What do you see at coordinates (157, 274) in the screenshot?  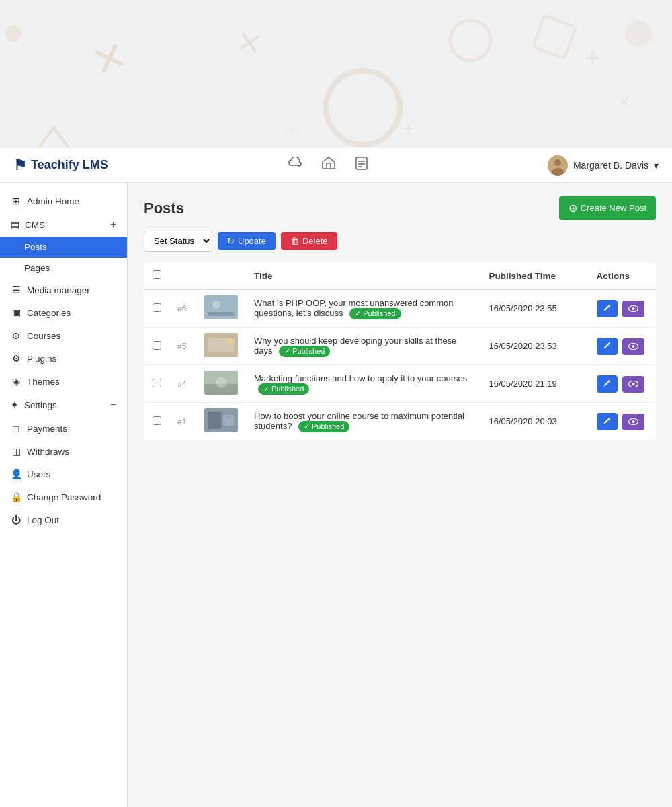 I see `select-all-checkbox` at bounding box center [157, 274].